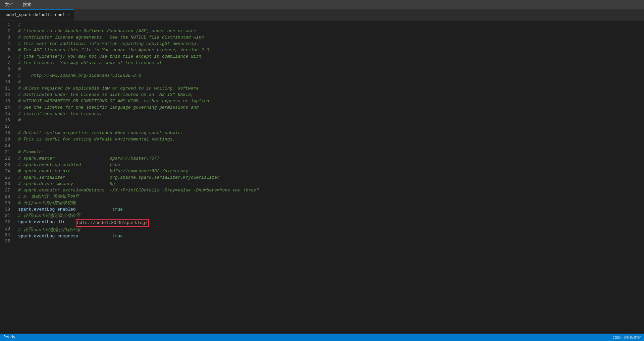 The height and width of the screenshot is (341, 644). Describe the element at coordinates (6, 133) in the screenshot. I see `line-number: 18` at that location.